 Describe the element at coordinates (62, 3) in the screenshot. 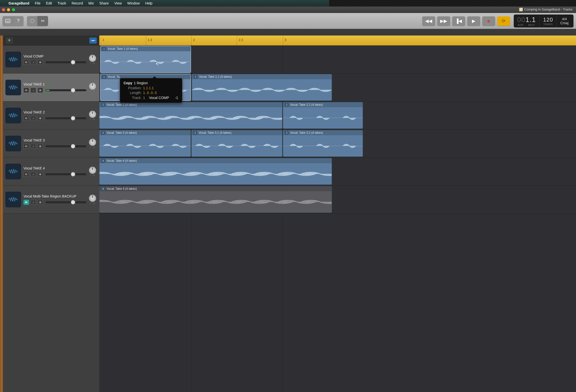

I see `menu-track: Track` at that location.